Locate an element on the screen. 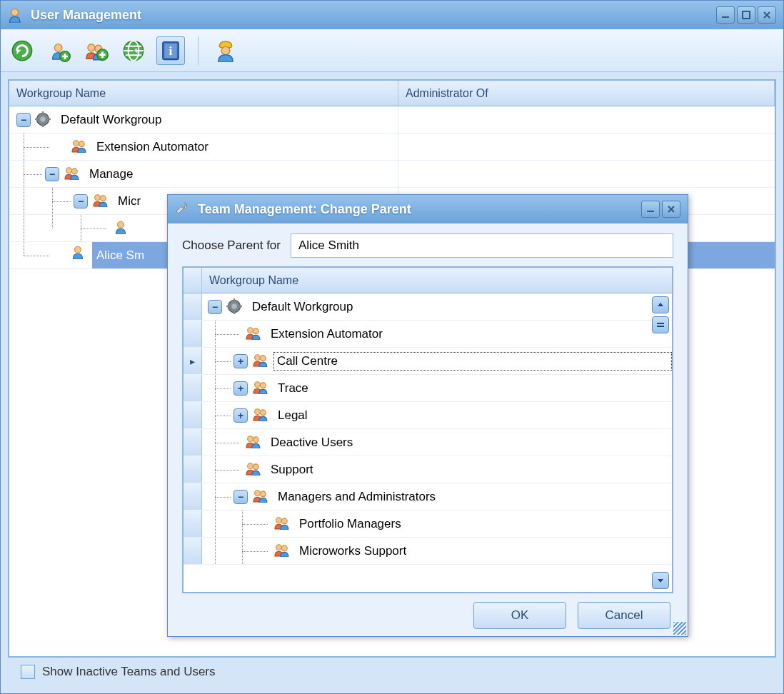 This screenshot has height=694, width=784. dialog-title: Team Management: Change Parent is located at coordinates (420, 210).